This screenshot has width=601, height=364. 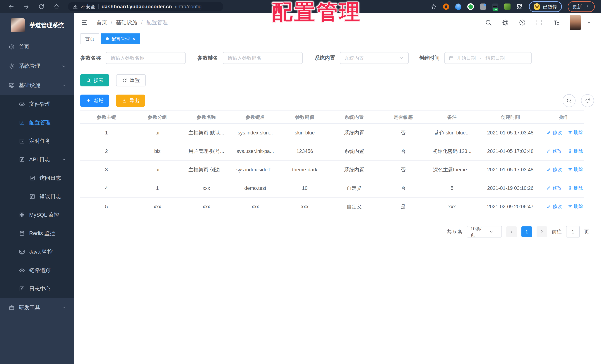 What do you see at coordinates (539, 22) in the screenshot?
I see `fullscreen-icon` at bounding box center [539, 22].